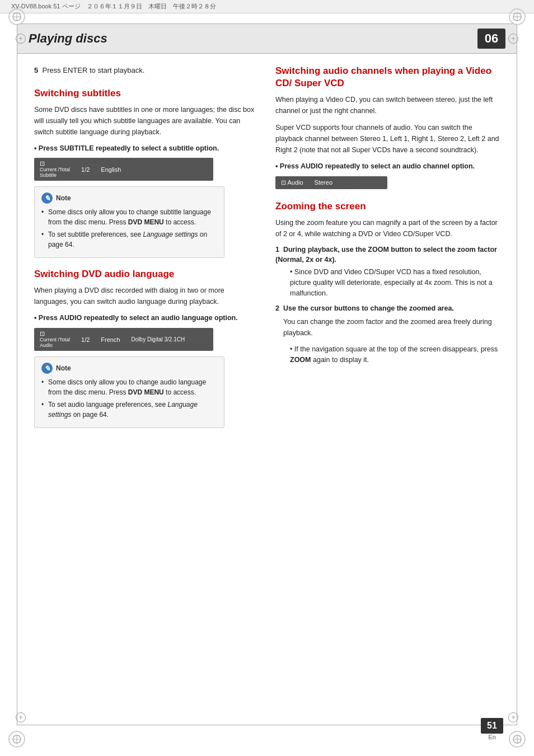 This screenshot has height=756, width=534. What do you see at coordinates (55, 176) in the screenshot?
I see `subtitle-display-label-bottom: Subtitle` at bounding box center [55, 176].